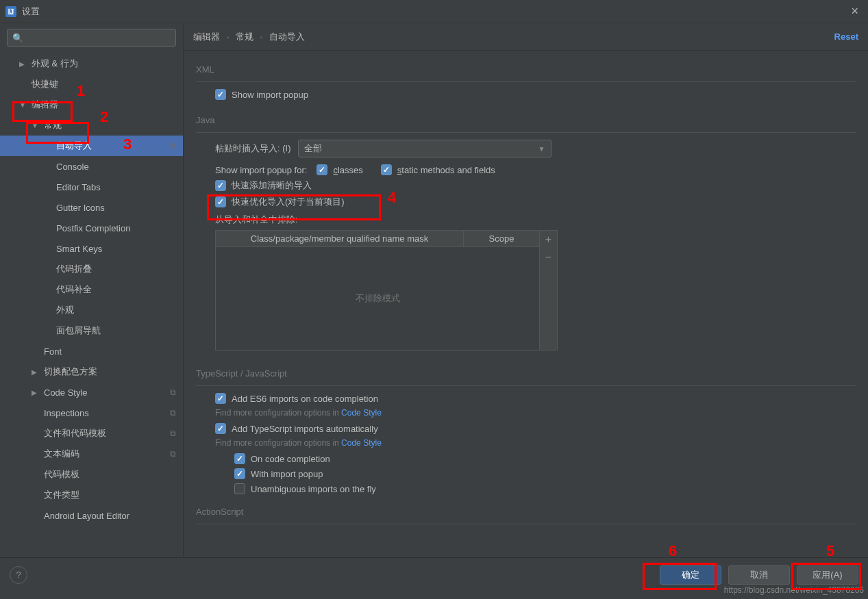  Describe the element at coordinates (92, 64) in the screenshot. I see `sidebar-item-0: 外观 & 行为` at that location.